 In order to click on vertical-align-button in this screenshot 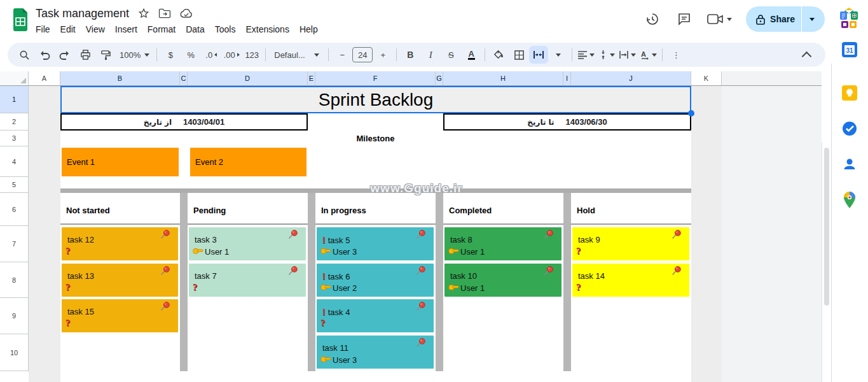, I will do `click(607, 55)`.